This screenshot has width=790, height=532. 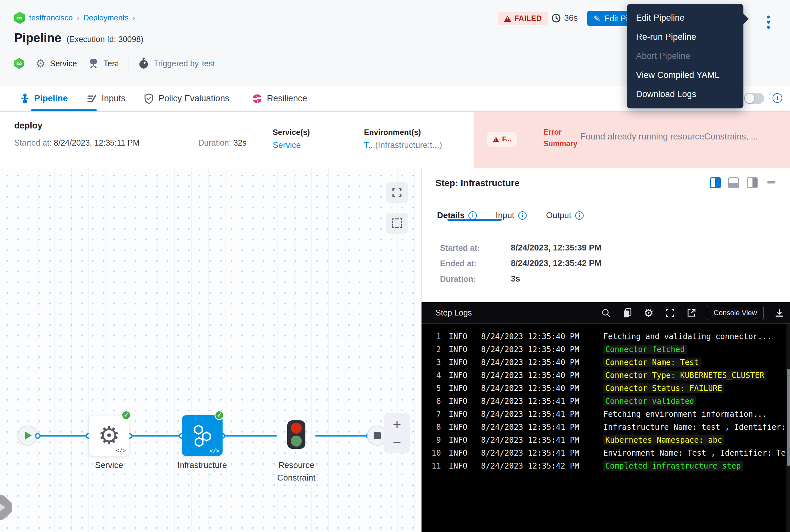 What do you see at coordinates (457, 215) in the screenshot?
I see `tab-details: Details i` at bounding box center [457, 215].